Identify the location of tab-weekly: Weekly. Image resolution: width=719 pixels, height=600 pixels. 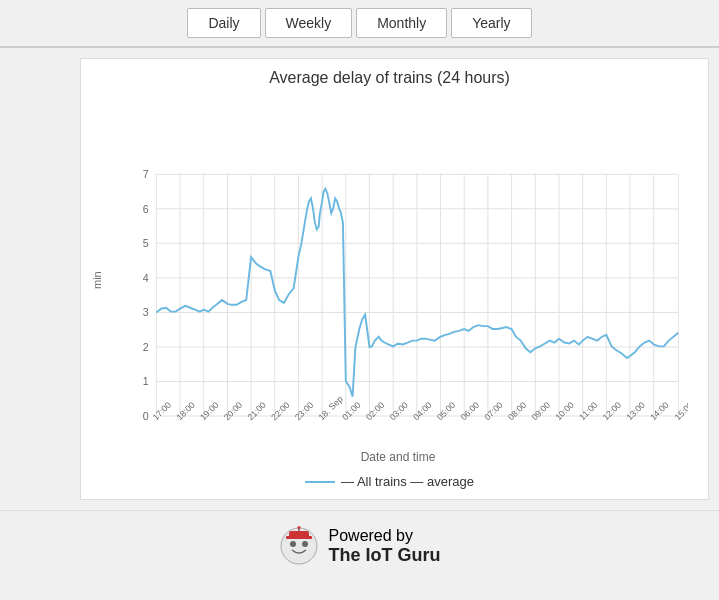
(309, 23).